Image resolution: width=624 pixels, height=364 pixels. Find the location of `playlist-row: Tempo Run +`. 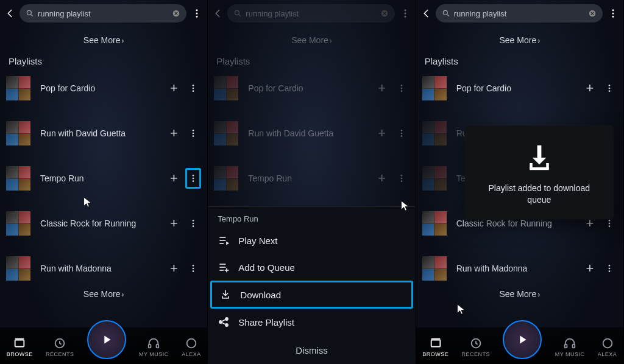

playlist-row: Tempo Run + is located at coordinates (104, 178).